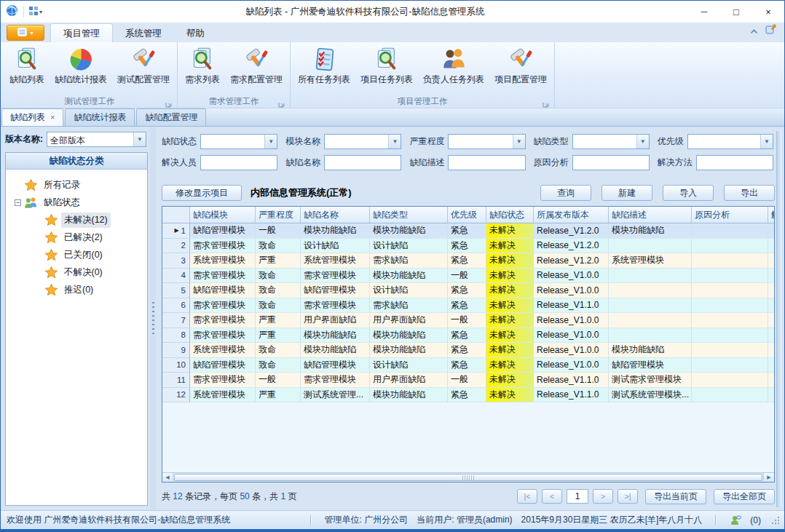 Image resolution: width=785 pixels, height=532 pixels. Describe the element at coordinates (82, 33) in the screenshot. I see `ribbon-tab: 项目管理` at that location.